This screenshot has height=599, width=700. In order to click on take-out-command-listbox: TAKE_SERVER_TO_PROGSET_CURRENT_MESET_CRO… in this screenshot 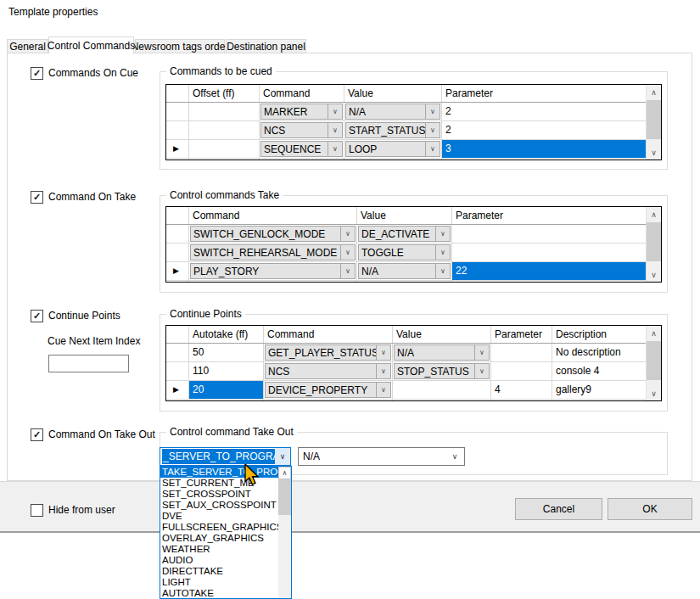, I will do `click(226, 533)`.